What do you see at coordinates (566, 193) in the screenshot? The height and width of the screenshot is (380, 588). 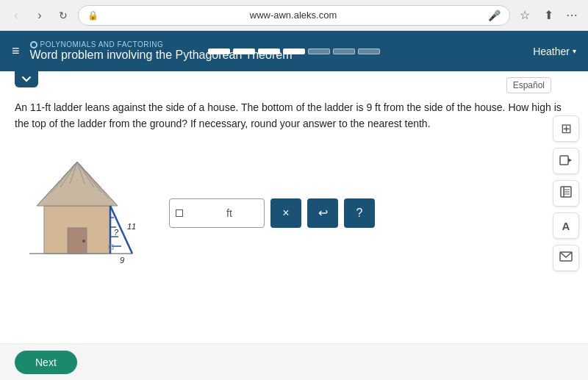 I see `book-icon` at bounding box center [566, 193].